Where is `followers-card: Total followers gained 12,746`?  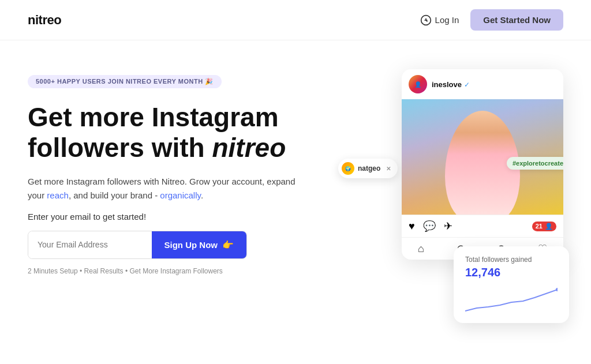 followers-card: Total followers gained 12,746 is located at coordinates (511, 285).